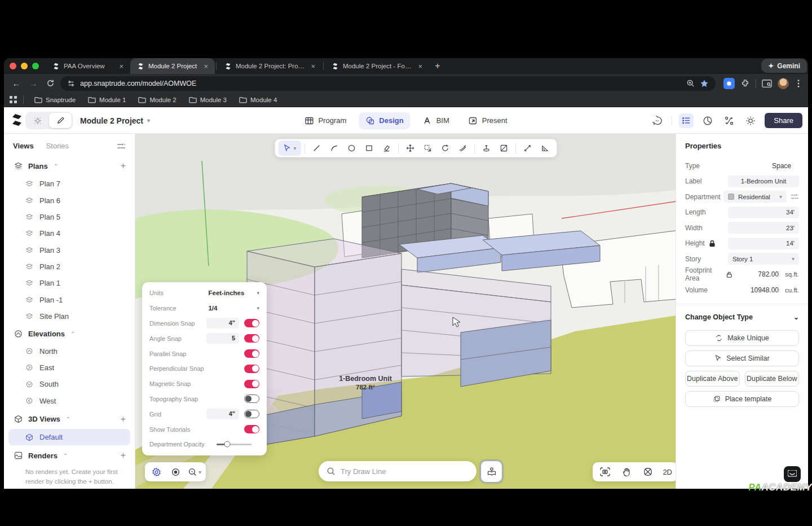 The height and width of the screenshot is (526, 812). I want to click on pan-hand-icon, so click(626, 472).